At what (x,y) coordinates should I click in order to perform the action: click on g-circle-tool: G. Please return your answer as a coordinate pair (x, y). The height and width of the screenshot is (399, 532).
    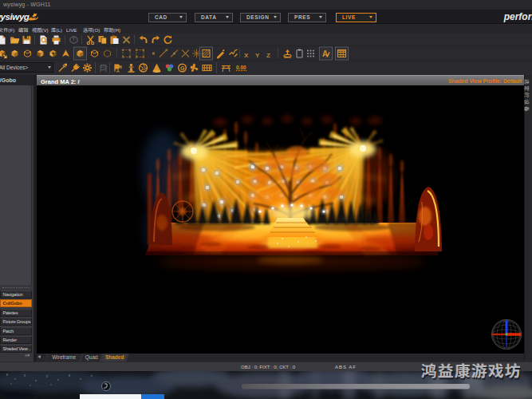
    Looking at the image, I should click on (182, 69).